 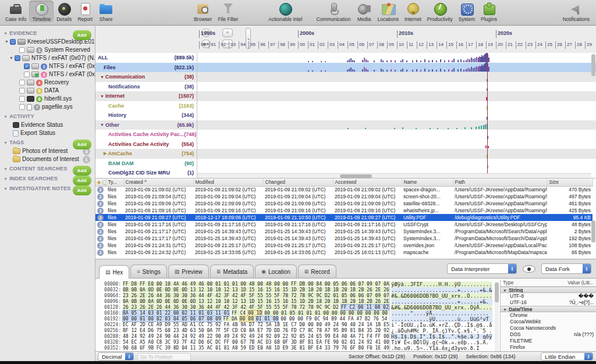 I want to click on column-header-type: Ty..., so click(x=115, y=183).